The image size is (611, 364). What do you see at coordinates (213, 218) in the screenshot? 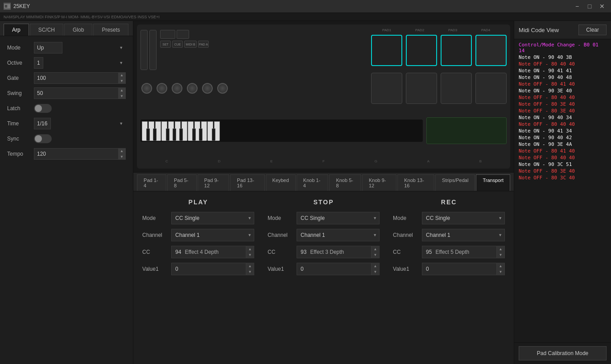
I see `play-mode-select: CC SingleNoteCC Toggle` at bounding box center [213, 218].